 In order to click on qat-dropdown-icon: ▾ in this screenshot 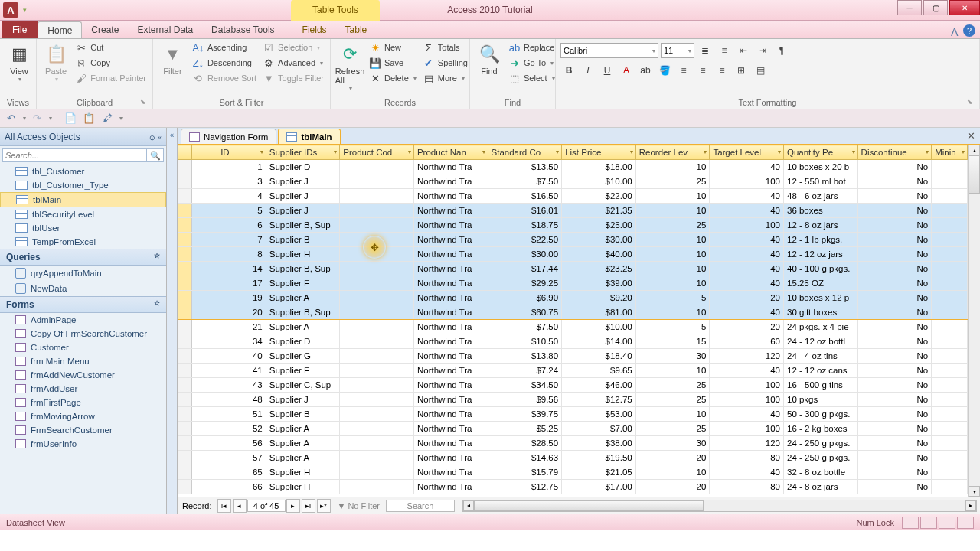, I will do `click(24, 10)`.